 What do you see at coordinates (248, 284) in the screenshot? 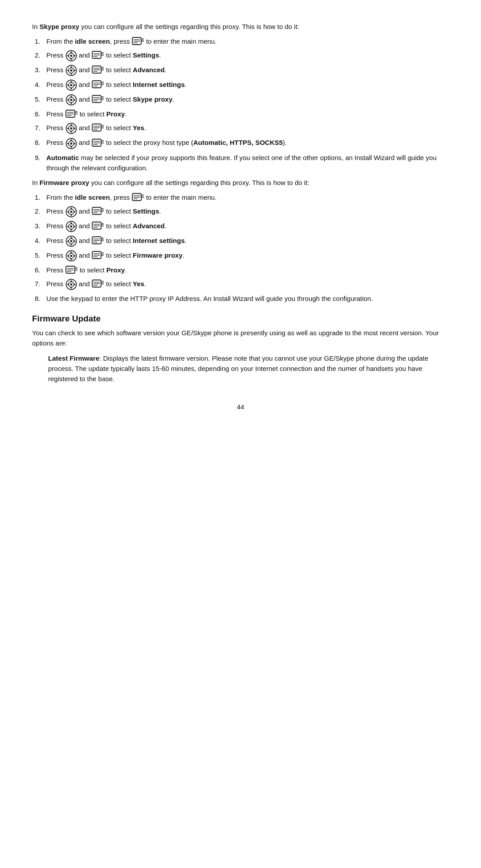
I see `fw-step-content-7: Press and to select Yes.` at bounding box center [248, 284].